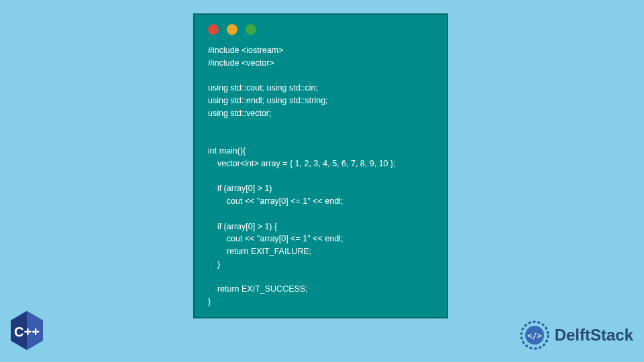 This screenshot has width=644, height=362. What do you see at coordinates (240, 188) in the screenshot?
I see `code-line: if (array[0] > 1)` at bounding box center [240, 188].